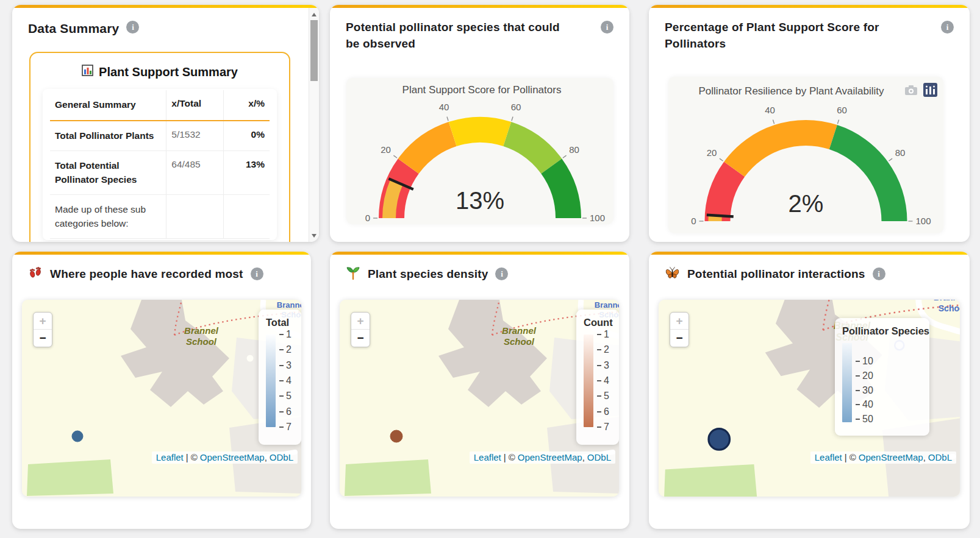 This screenshot has width=980, height=538. Describe the element at coordinates (368, 217) in the screenshot. I see `gauge-tick-label: 0` at that location.